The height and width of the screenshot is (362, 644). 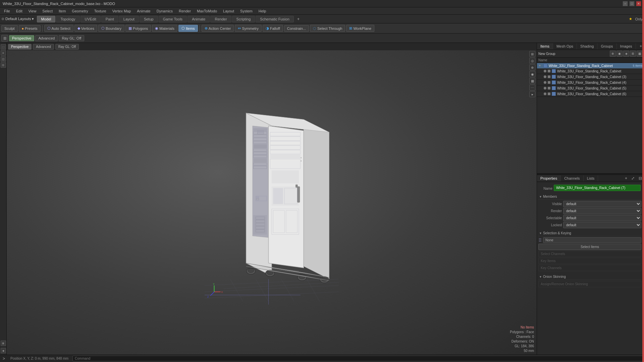 I want to click on left-tool-3: ◫, so click(x=3, y=59).